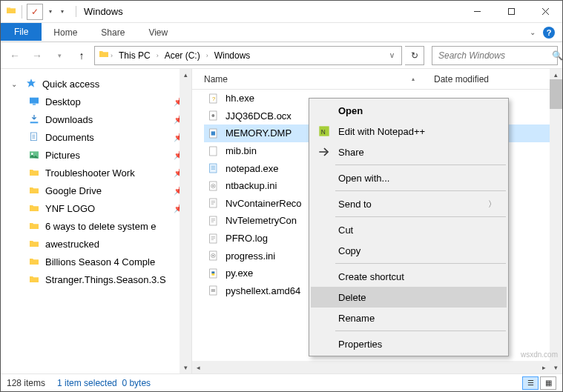  Describe the element at coordinates (34, 137) in the screenshot. I see `documents-icon` at that location.